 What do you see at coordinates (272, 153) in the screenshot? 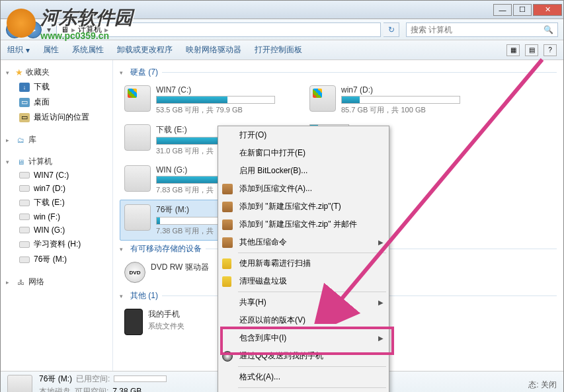
I see `menu-item-label: 在新窗口中打开(E)` at bounding box center [272, 153].